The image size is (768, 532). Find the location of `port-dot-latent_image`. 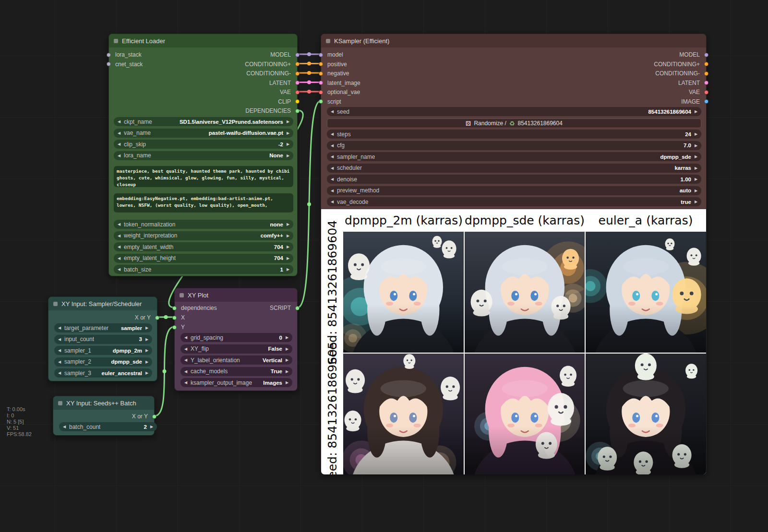

port-dot-latent_image is located at coordinates (321, 83).